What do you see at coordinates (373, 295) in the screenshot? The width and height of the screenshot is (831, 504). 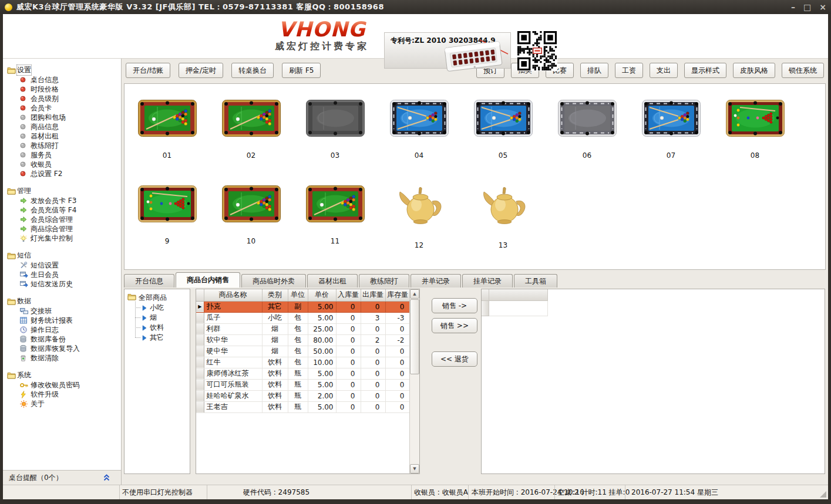 I see `column-header-5: 出库量` at bounding box center [373, 295].